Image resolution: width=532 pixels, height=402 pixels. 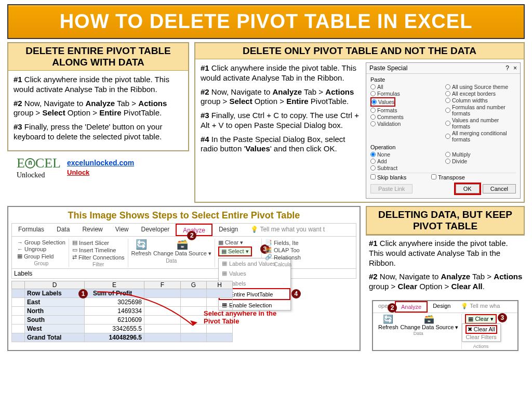 I want to click on step-text: Click anywhere inside the pivot table. T…, so click(x=438, y=253).